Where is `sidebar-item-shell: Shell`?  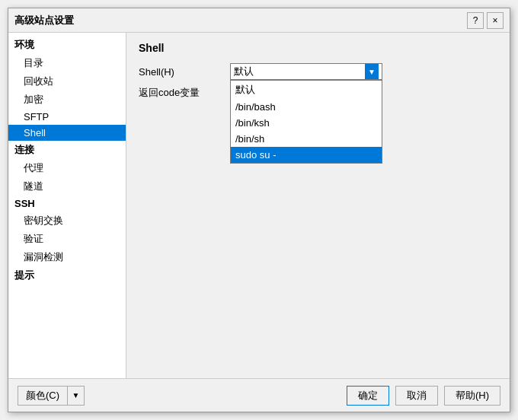 sidebar-item-shell: Shell is located at coordinates (67, 132).